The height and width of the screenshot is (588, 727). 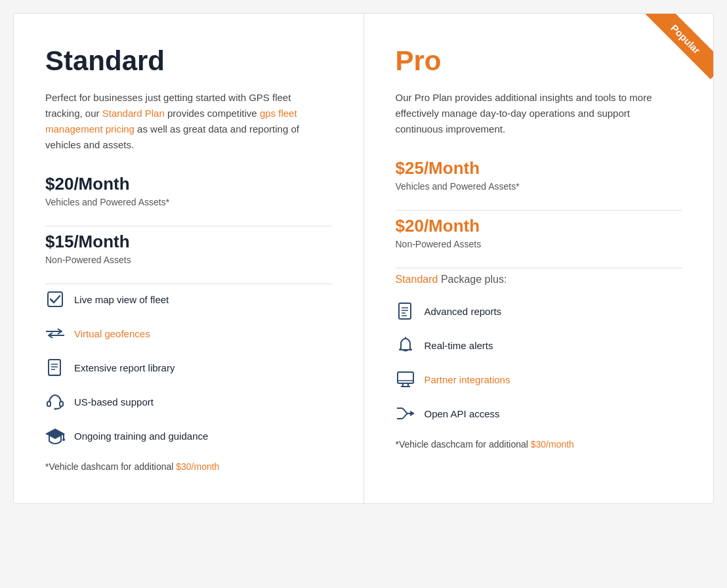 What do you see at coordinates (467, 379) in the screenshot?
I see `feature-partner-integrations-label: Partner integrations` at bounding box center [467, 379].